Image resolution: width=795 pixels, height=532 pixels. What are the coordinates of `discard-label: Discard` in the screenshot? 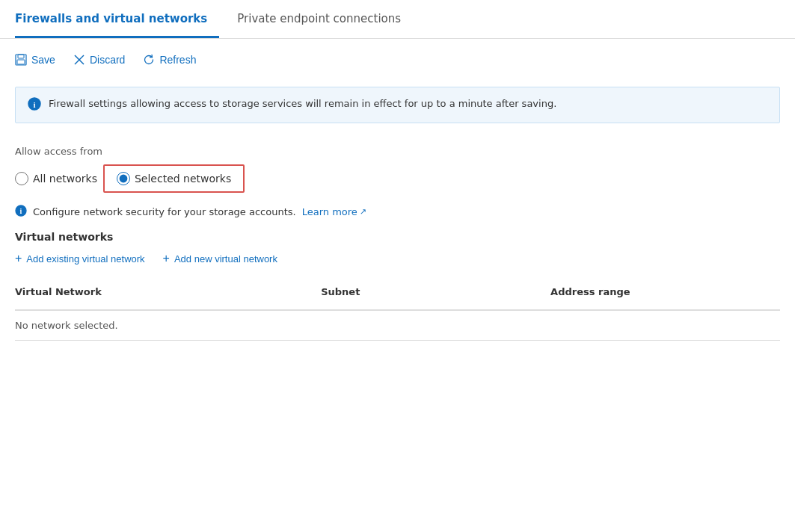 It's located at (108, 60).